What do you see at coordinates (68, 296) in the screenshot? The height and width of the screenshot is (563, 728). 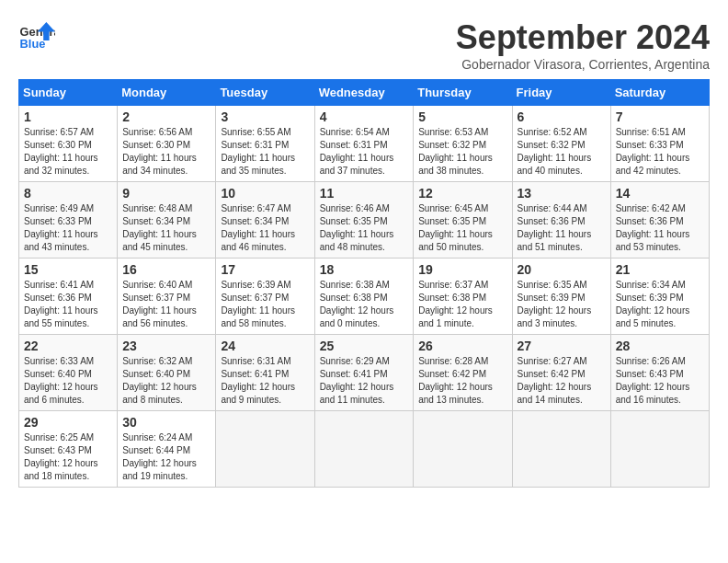 I see `calendar-cell: 15 Sunrise: 6:41 AM Sunset: 6:36 PM Dayl…` at bounding box center [68, 296].